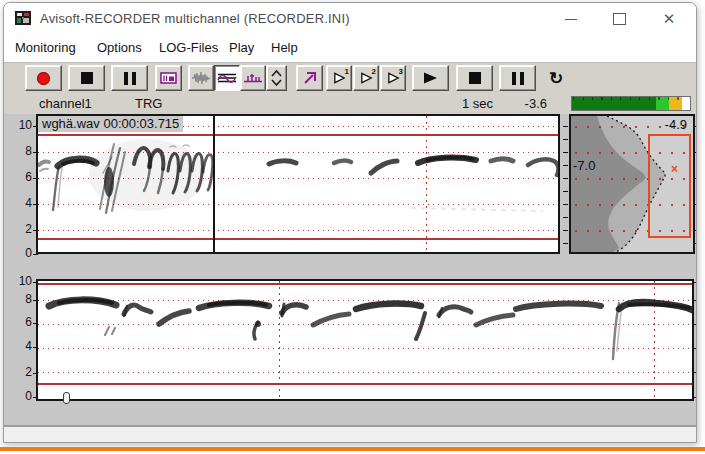 This screenshot has width=705, height=454. Describe the element at coordinates (347, 72) in the screenshot. I see `play-1-badge: 1` at that location.